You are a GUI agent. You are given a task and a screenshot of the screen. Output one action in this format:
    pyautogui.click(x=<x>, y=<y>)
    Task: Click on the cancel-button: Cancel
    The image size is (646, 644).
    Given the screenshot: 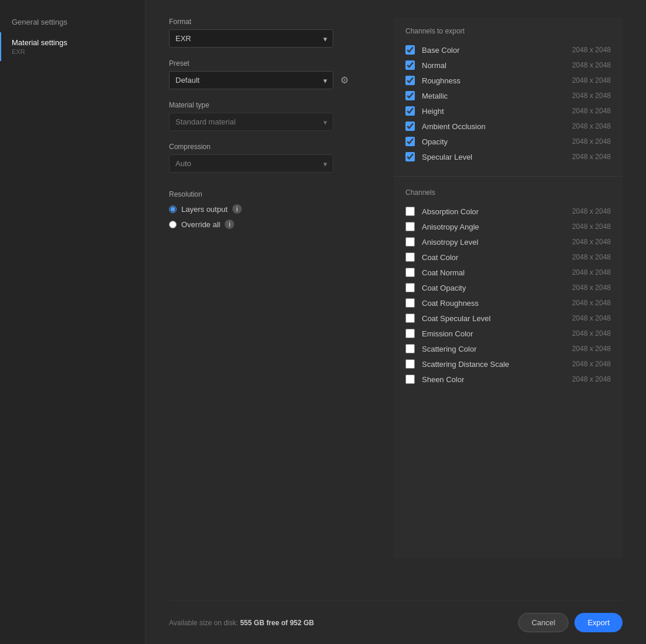 What is the action you would take?
    pyautogui.click(x=543, y=622)
    